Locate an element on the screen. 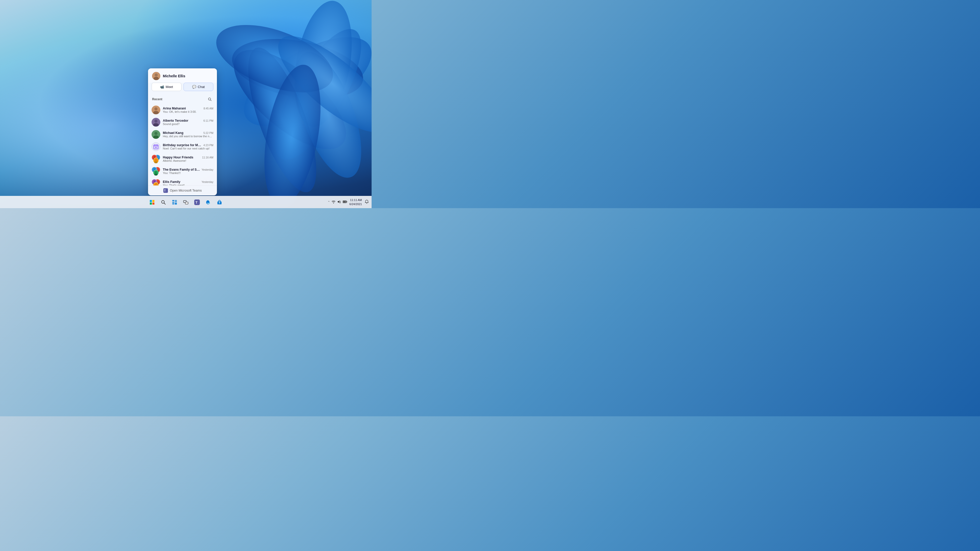  action-buttons: 📹 Meet 💬 Chat is located at coordinates (183, 88).